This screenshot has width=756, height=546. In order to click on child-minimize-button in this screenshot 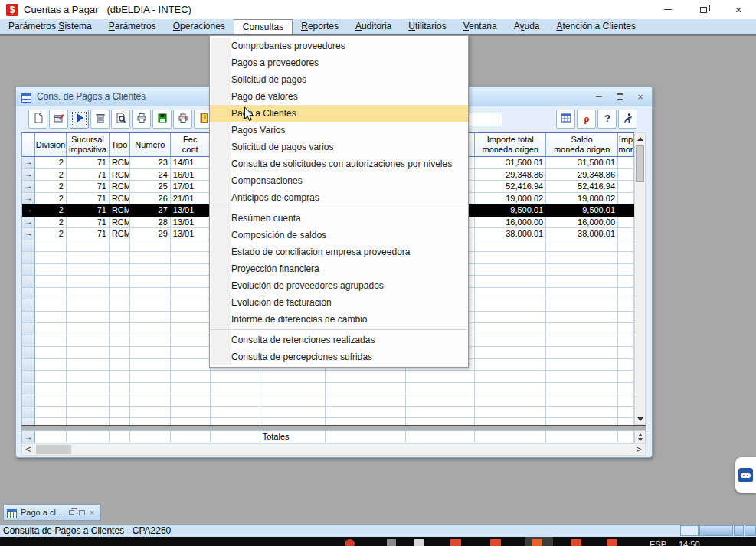, I will do `click(599, 96)`.